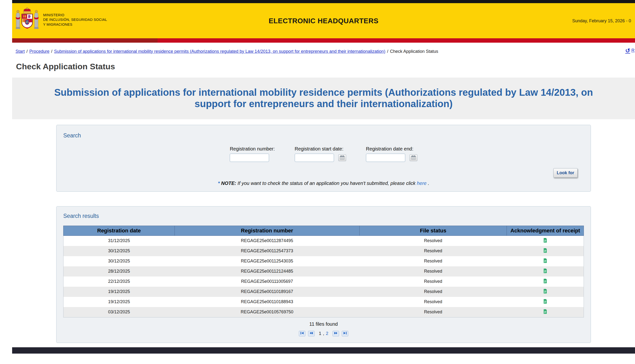  What do you see at coordinates (324, 261) in the screenshot?
I see `table-row: 30/12/2025 REGAGE25e00112543035 Resolved` at bounding box center [324, 261].